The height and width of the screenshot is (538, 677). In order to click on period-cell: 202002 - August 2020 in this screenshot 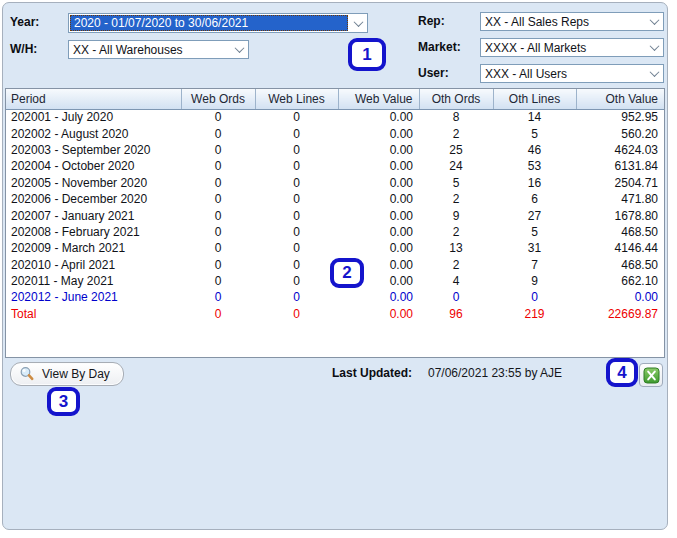, I will do `click(94, 133)`.